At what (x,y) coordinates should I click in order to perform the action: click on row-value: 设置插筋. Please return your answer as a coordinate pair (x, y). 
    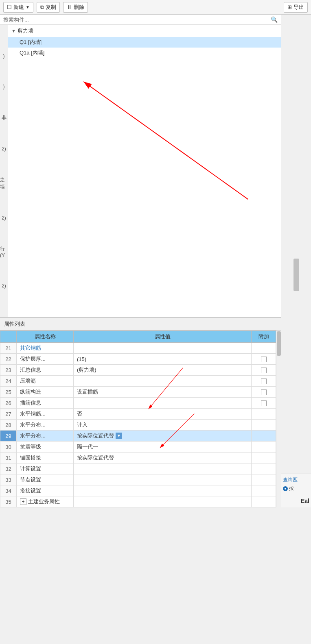
    Looking at the image, I should click on (163, 392).